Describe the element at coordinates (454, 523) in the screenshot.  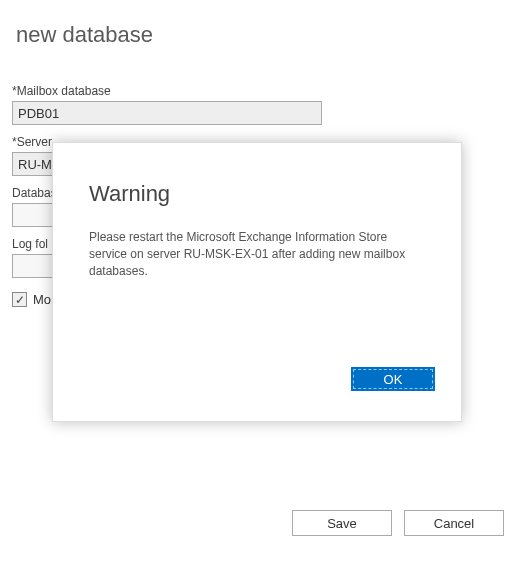
I see `cancel-button: Cancel` at that location.